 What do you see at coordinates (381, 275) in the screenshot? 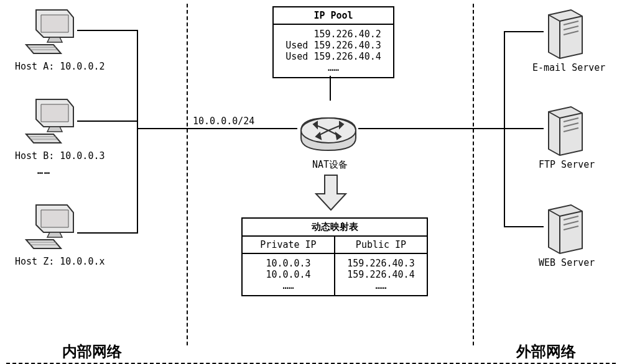
I see `mapping-col-public: 159.226.40.3 159.226.40.4 ……` at bounding box center [381, 275].